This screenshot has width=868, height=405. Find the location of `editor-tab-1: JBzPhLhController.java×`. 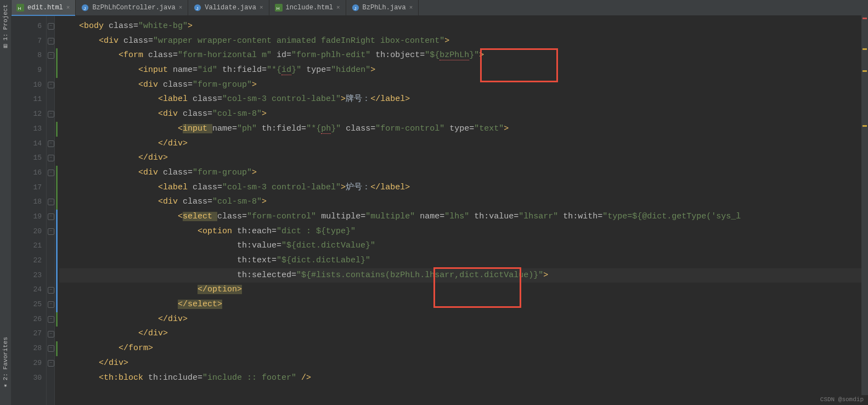

editor-tab-1: JBzPhLhController.java× is located at coordinates (132, 8).